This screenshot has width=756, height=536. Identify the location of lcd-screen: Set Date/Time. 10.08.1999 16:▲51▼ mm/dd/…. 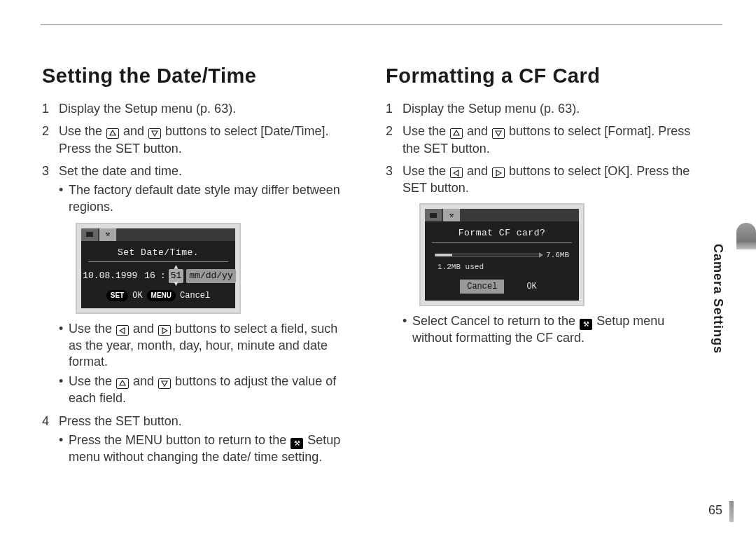
(158, 268).